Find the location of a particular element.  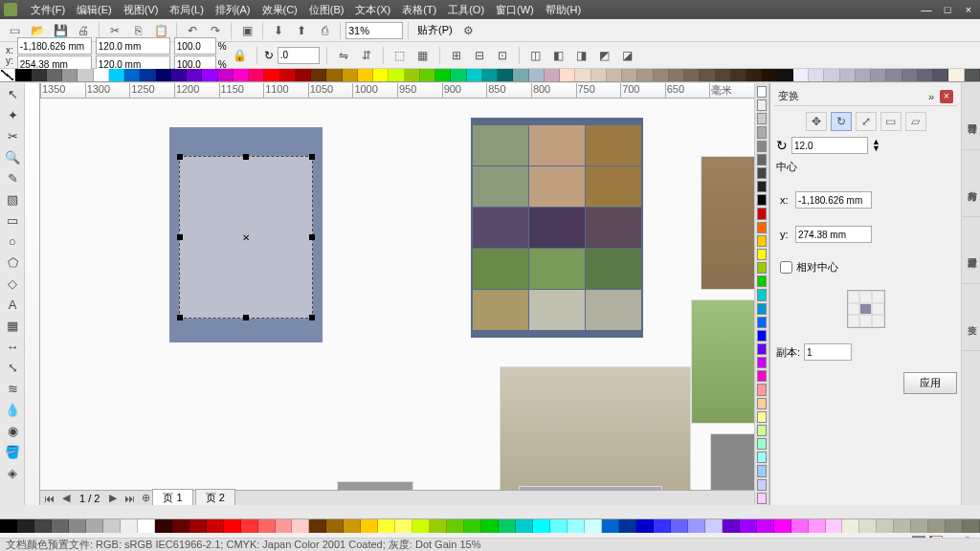

side-tab: 变换 is located at coordinates (970, 318).